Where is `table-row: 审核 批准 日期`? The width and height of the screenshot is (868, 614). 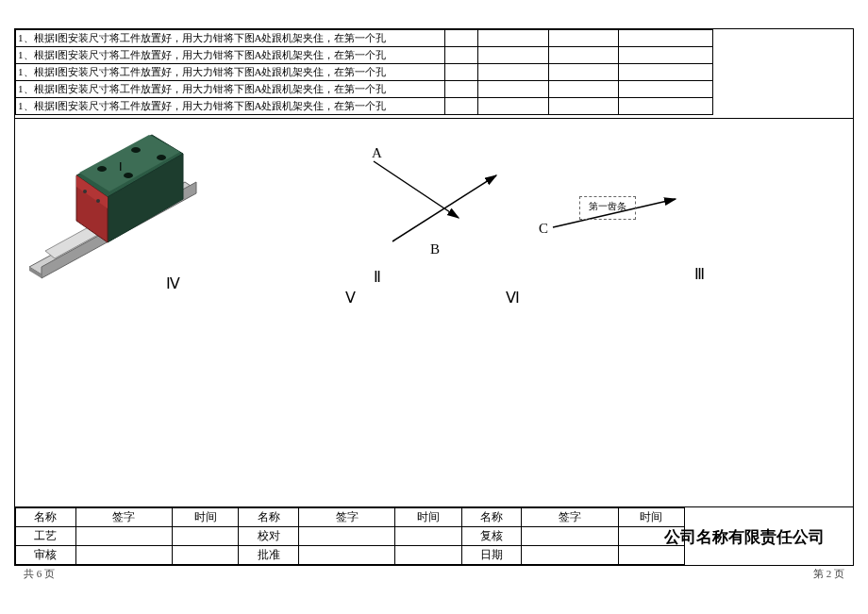 table-row: 审核 批准 日期 is located at coordinates (351, 556).